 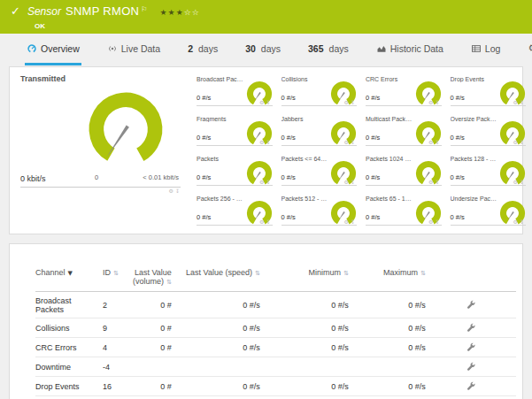 What do you see at coordinates (143, 10) in the screenshot?
I see `flag-icon: ⚐` at bounding box center [143, 10].